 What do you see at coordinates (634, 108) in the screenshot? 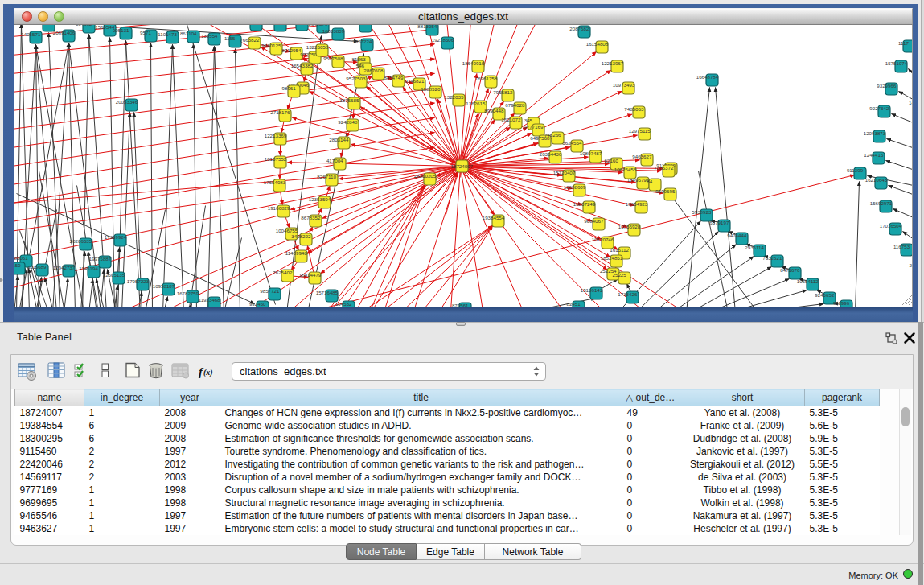
I see `svg-text: 7485063` at bounding box center [634, 108].